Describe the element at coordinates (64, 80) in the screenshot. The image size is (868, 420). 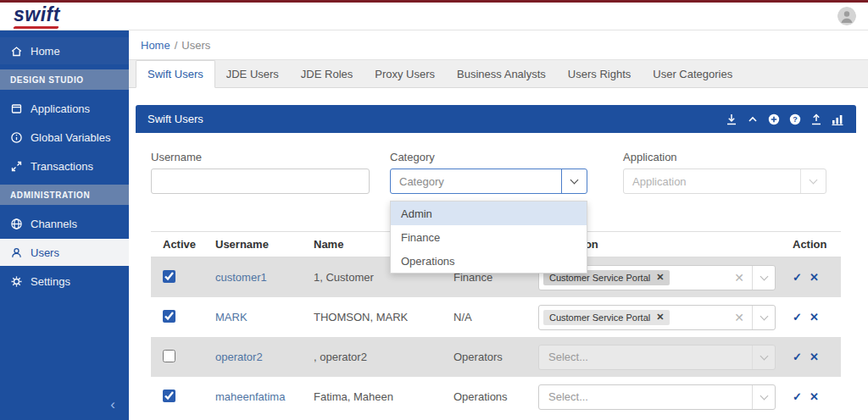
I see `sidebar-section-design-studio: DESIGN STUDIO` at that location.